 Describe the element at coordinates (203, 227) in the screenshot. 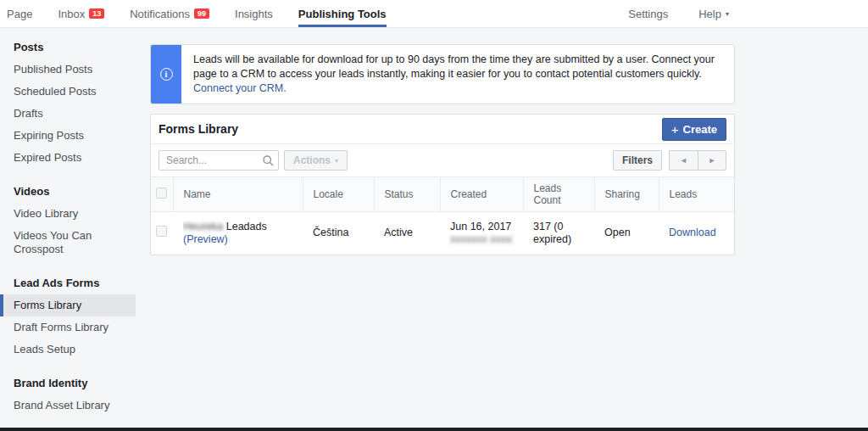

I see `form-name-redacted: Heureka` at that location.